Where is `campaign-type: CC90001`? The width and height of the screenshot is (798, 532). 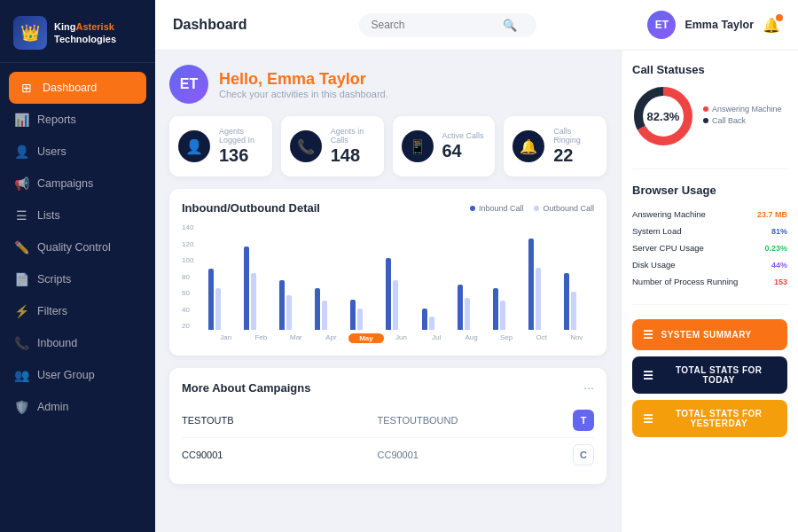
campaign-type: CC90001 is located at coordinates (475, 455).